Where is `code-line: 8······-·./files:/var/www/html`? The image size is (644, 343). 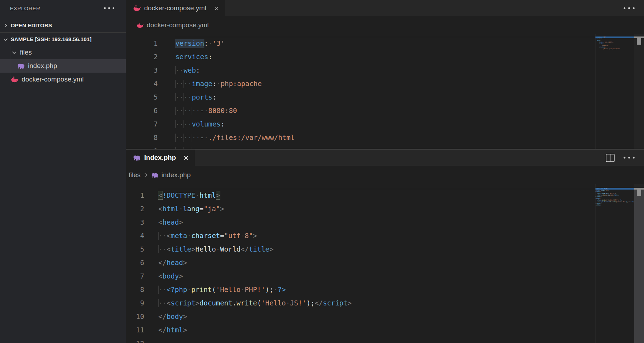
code-line: 8······-·./files:/var/www/html is located at coordinates (361, 138).